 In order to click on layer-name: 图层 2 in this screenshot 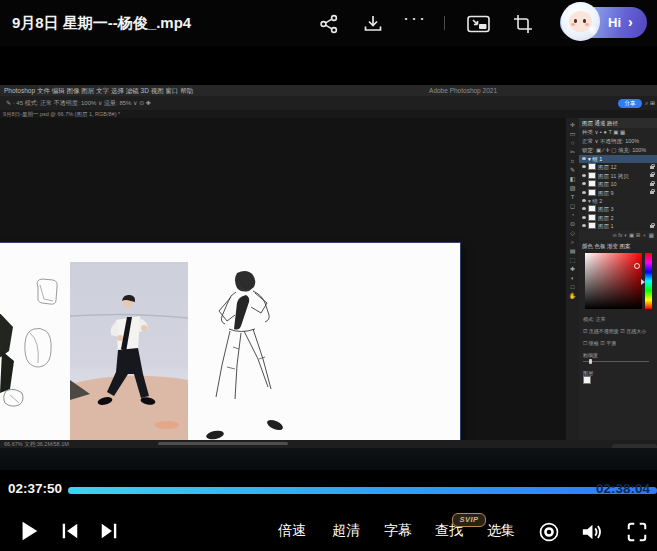, I will do `click(606, 218)`.